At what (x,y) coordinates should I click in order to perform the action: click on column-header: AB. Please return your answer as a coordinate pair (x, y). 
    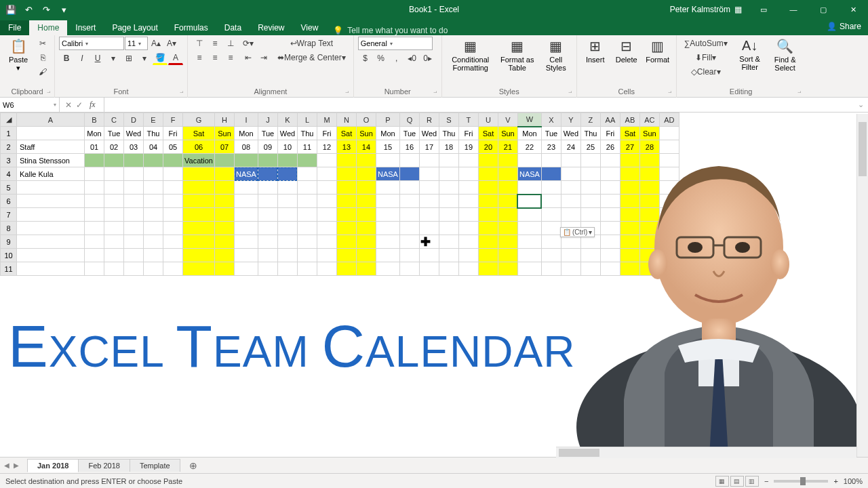
    Looking at the image, I should click on (629, 120).